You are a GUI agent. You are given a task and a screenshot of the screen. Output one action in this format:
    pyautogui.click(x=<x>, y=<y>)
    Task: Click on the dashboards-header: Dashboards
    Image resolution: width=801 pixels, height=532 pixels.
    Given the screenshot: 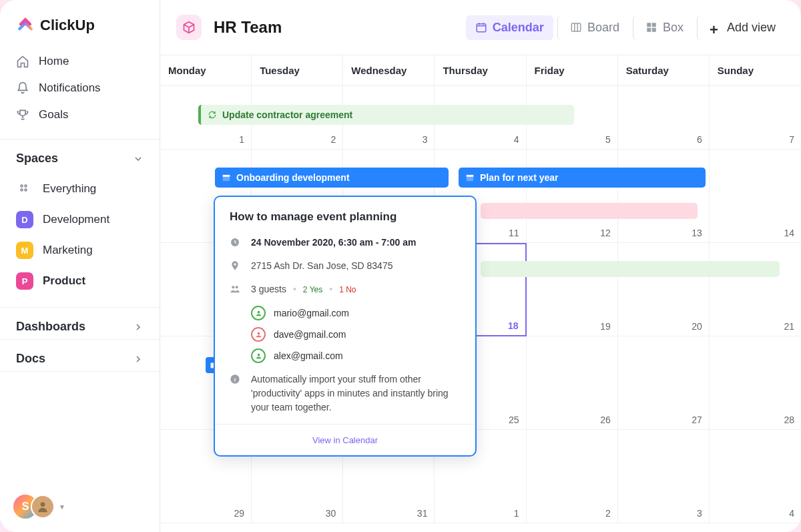 What is the action you would take?
    pyautogui.click(x=80, y=323)
    